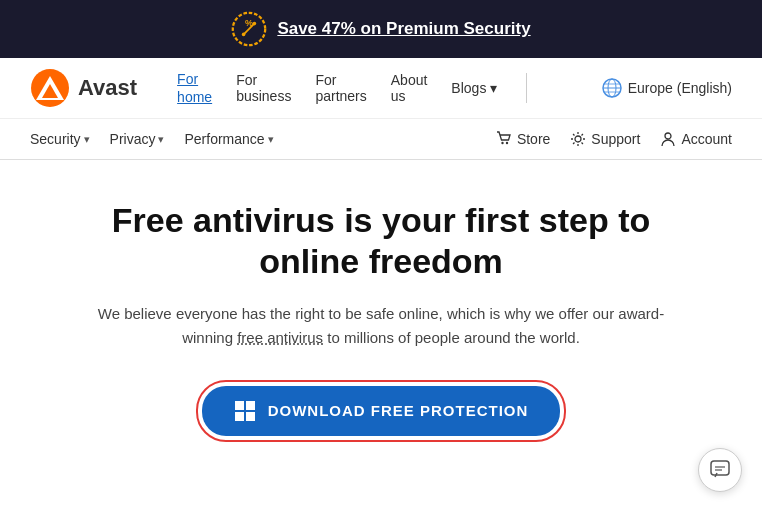 This screenshot has height=512, width=762. Describe the element at coordinates (108, 88) in the screenshot. I see `logo-text: Avast` at that location.